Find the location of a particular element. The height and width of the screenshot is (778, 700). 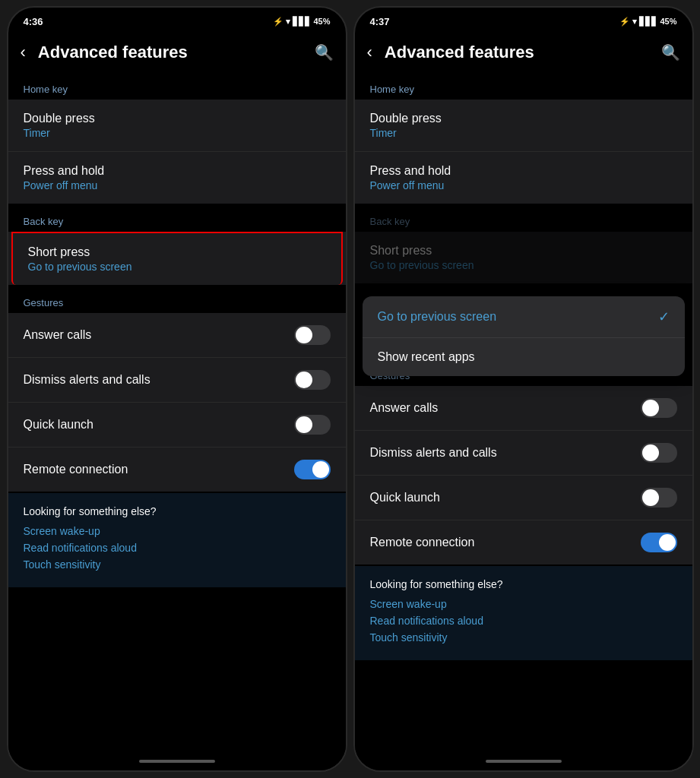

dismiss-alerts-toggle-switch-left is located at coordinates (312, 380).